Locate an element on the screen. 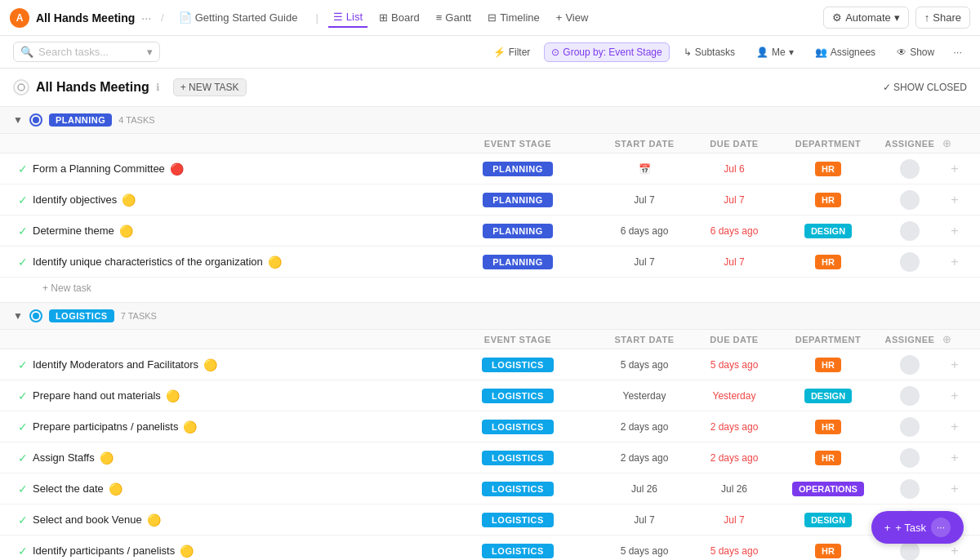  task-due-date: 5 days ago is located at coordinates (734, 551).